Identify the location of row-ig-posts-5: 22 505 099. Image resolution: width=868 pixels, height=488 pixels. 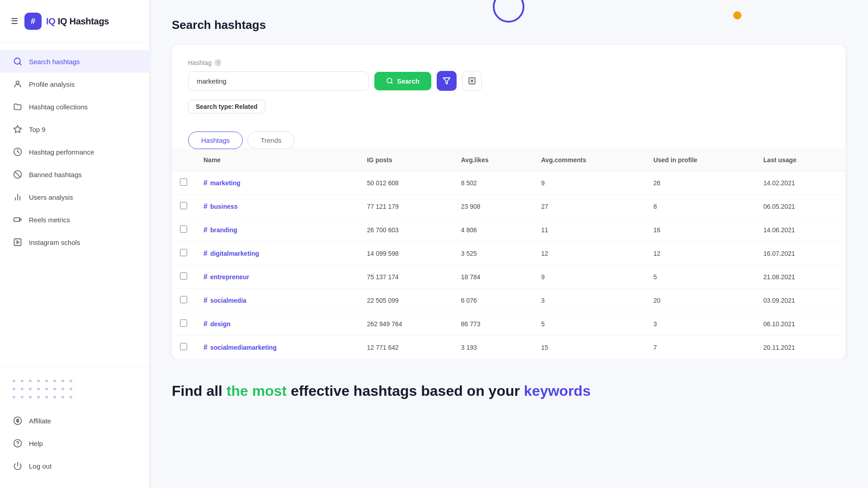
(406, 300).